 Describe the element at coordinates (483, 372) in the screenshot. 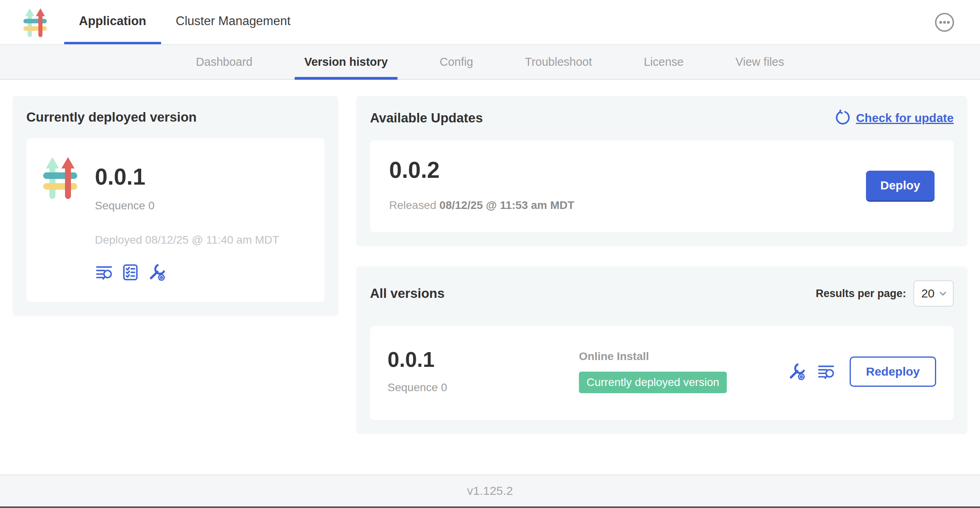

I see `version-row-info: 0.0.1 Sequence 0` at that location.